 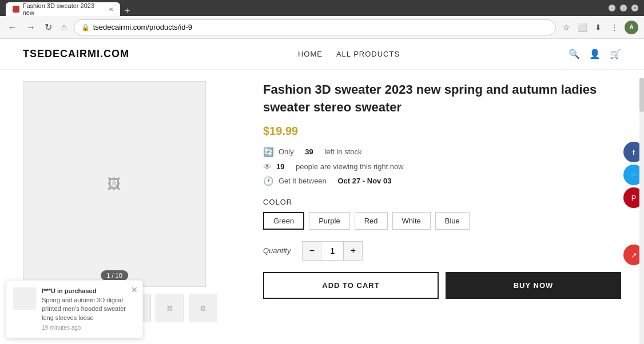 I want to click on color-section: COLOR Green Purple Red White Blue, so click(x=442, y=214).